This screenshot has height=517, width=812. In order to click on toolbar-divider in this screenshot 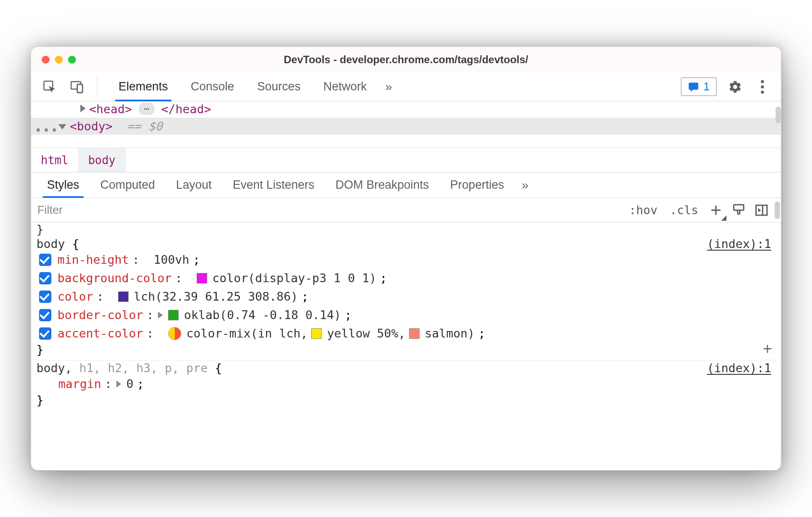, I will do `click(97, 87)`.